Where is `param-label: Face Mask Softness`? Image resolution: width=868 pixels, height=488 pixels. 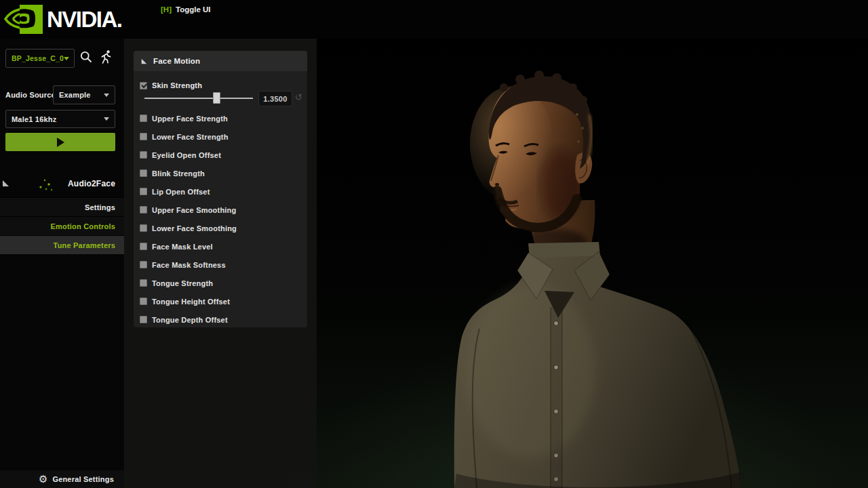
param-label: Face Mask Softness is located at coordinates (189, 265).